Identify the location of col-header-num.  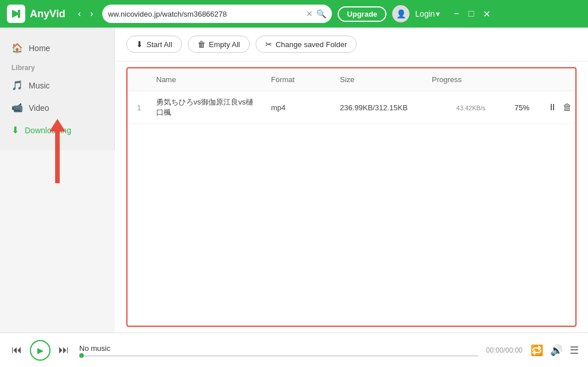
(139, 79).